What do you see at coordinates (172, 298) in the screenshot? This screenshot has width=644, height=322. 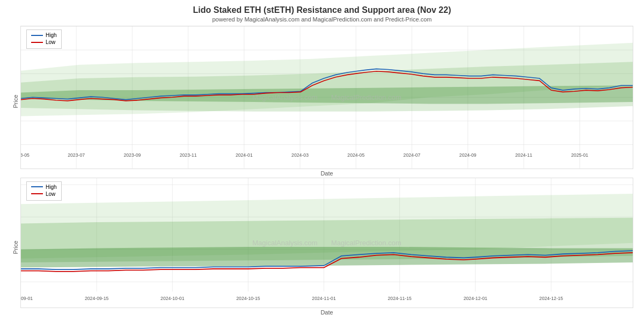 I see `svg-text: 2024-10-01` at bounding box center [172, 298].